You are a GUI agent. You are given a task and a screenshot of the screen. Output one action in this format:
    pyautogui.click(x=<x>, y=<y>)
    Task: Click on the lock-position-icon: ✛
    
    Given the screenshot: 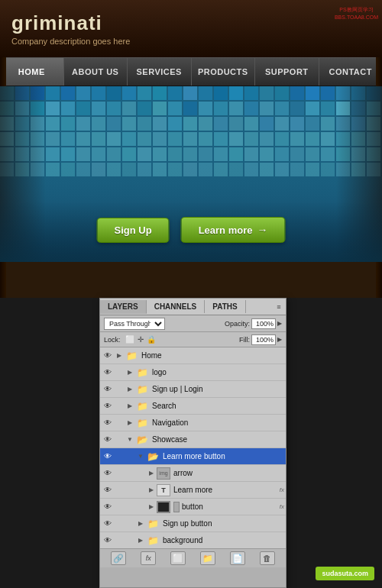 What is the action you would take?
    pyautogui.click(x=141, y=339)
    